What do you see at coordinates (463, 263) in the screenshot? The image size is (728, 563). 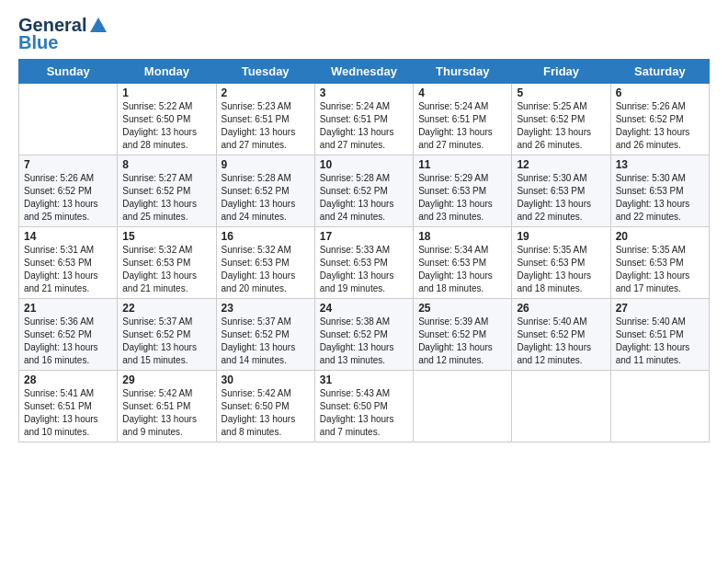 I see `calendar-cell: 18Sunrise: 5:34 AM Sunset: 6:53 PM Dayli…` at bounding box center [463, 263].